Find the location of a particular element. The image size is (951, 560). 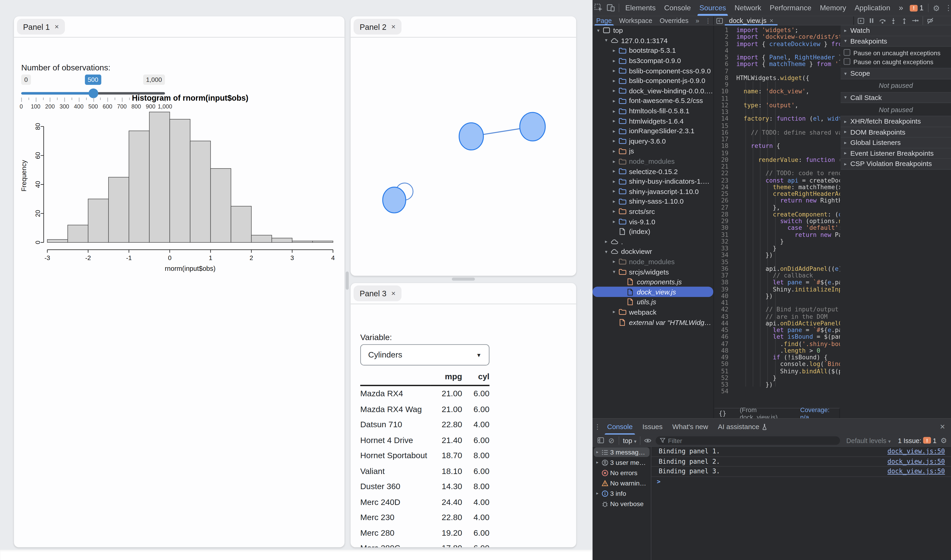

tab-console: Console is located at coordinates (677, 8).